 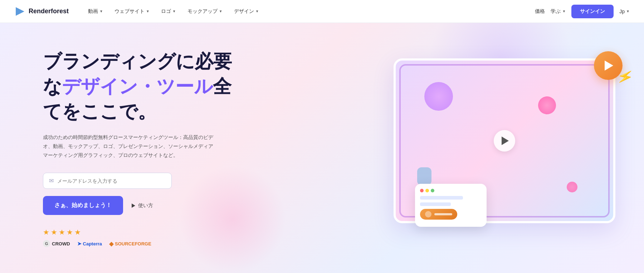 What do you see at coordinates (130, 244) in the screenshot?
I see `badge-sourceforge: ◆ SOURCEFORGE` at bounding box center [130, 244].